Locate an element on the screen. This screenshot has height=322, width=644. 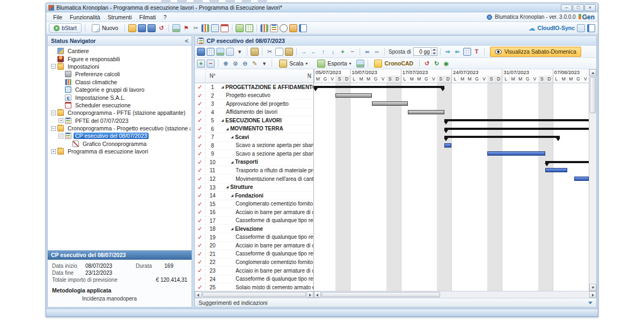
task-row: ✓5ESECUZIONE LAVORI is located at coordinates (254, 121).